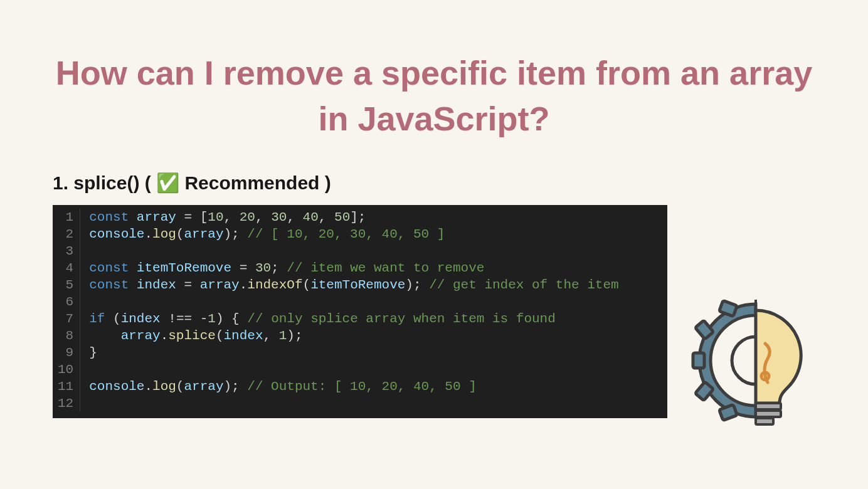  What do you see at coordinates (65, 217) in the screenshot?
I see `line-number: 1` at bounding box center [65, 217].